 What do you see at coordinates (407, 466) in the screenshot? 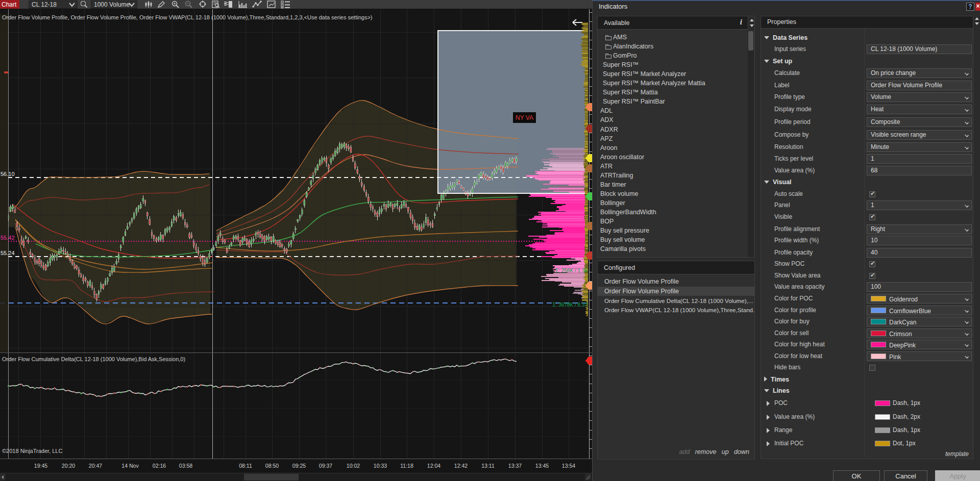
I see `svg-text: 11:18` at bounding box center [407, 466].